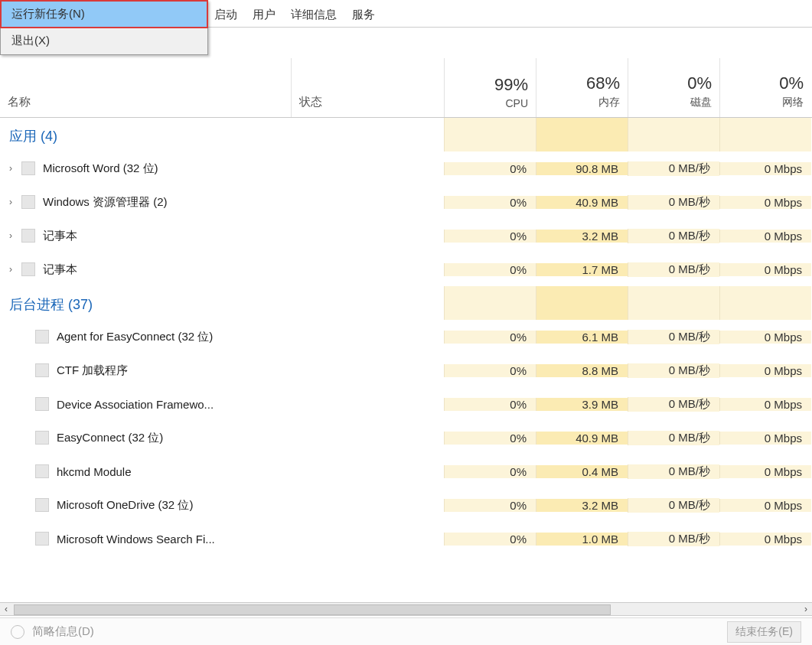 Image resolution: width=812 pixels, height=645 pixels. I want to click on group-apps-title: 应用 (4), so click(29, 135).